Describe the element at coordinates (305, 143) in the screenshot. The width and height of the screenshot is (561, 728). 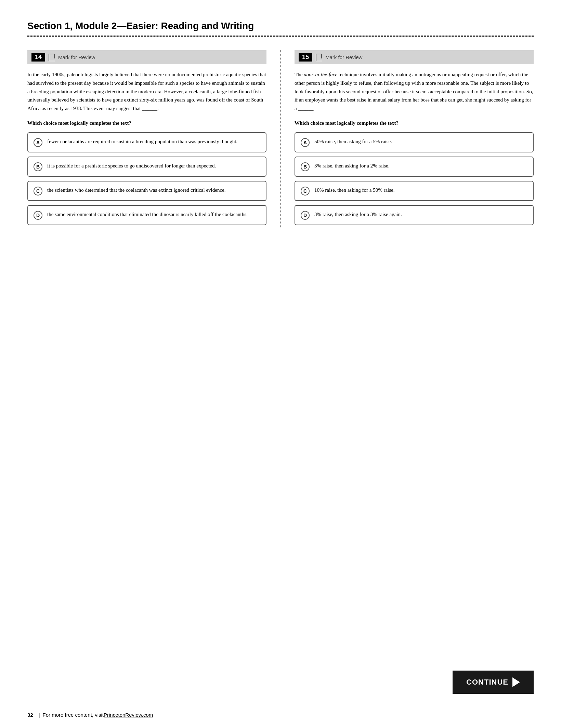
I see `choice-15-a-letter: A` at that location.